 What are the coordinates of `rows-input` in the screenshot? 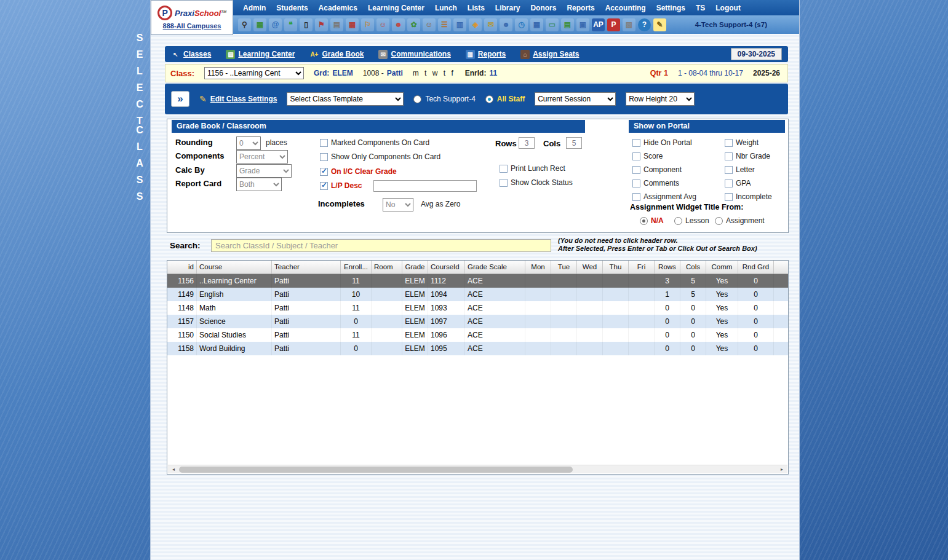 It's located at (527, 143).